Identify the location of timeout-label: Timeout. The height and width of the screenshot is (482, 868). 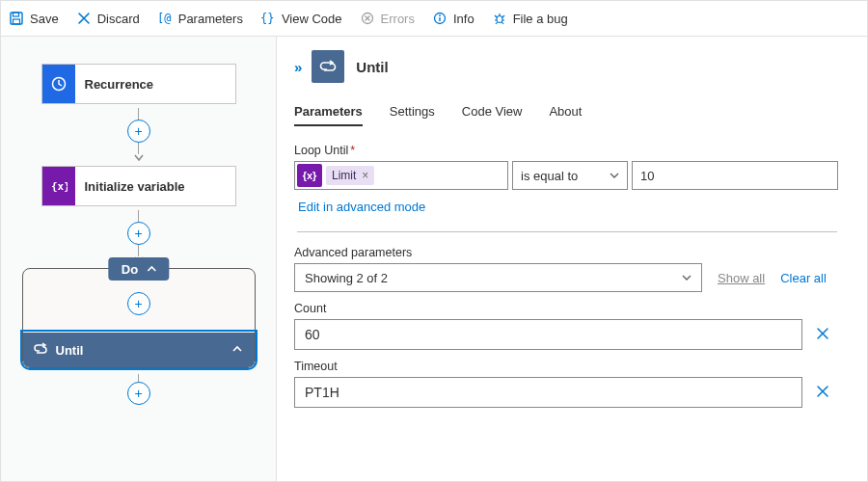
(572, 366).